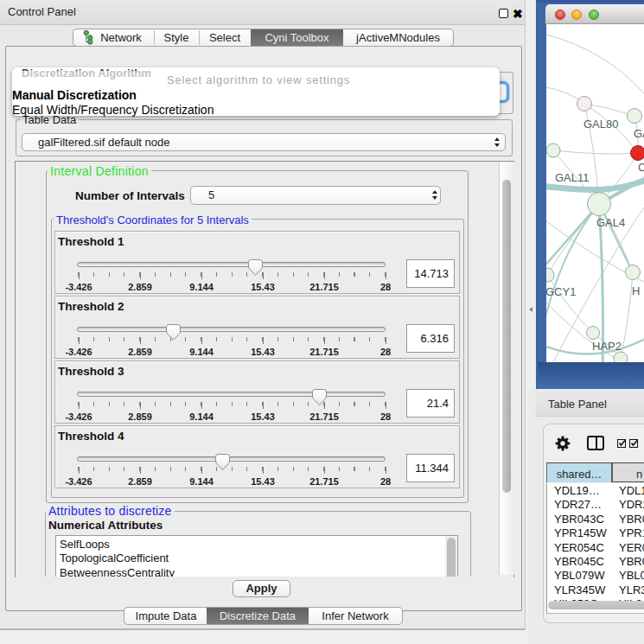  I want to click on svg-text: GAL80, so click(601, 124).